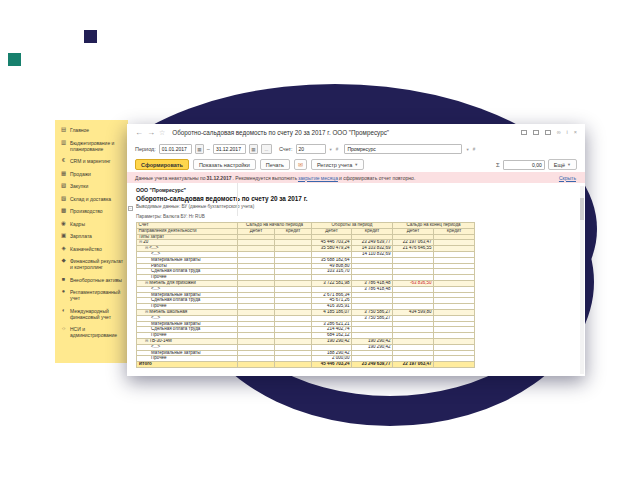 The image size is (642, 499). Describe the element at coordinates (238, 200) in the screenshot. I see `column-splitter` at that location.